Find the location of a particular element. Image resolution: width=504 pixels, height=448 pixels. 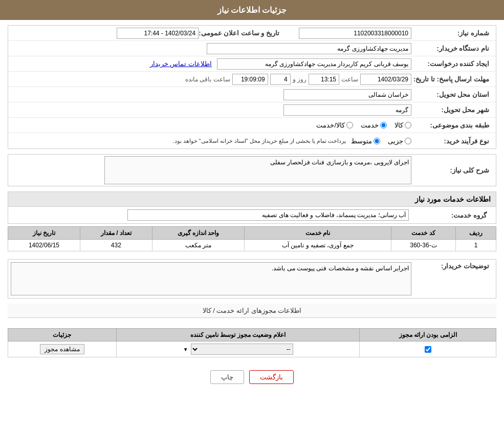

category-radio-group: کالا خدمت کالا/خدمت is located at coordinates (364, 125).